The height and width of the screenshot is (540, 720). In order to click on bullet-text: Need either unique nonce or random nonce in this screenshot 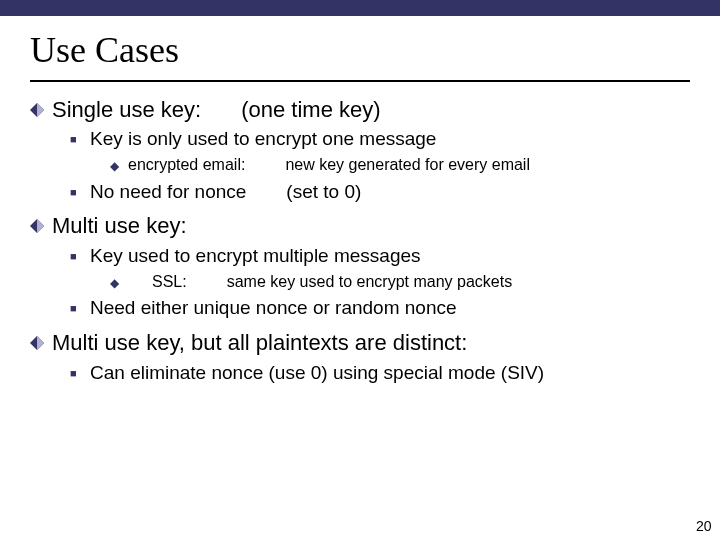, I will do `click(274, 308)`.